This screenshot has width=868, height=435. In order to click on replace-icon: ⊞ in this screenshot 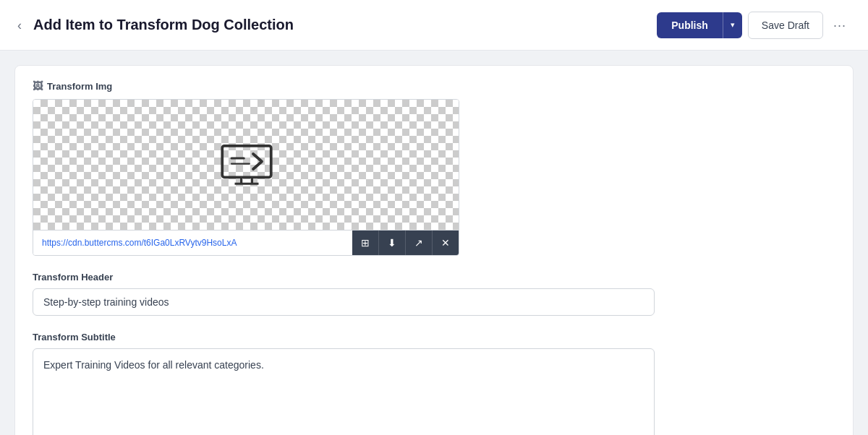, I will do `click(365, 243)`.